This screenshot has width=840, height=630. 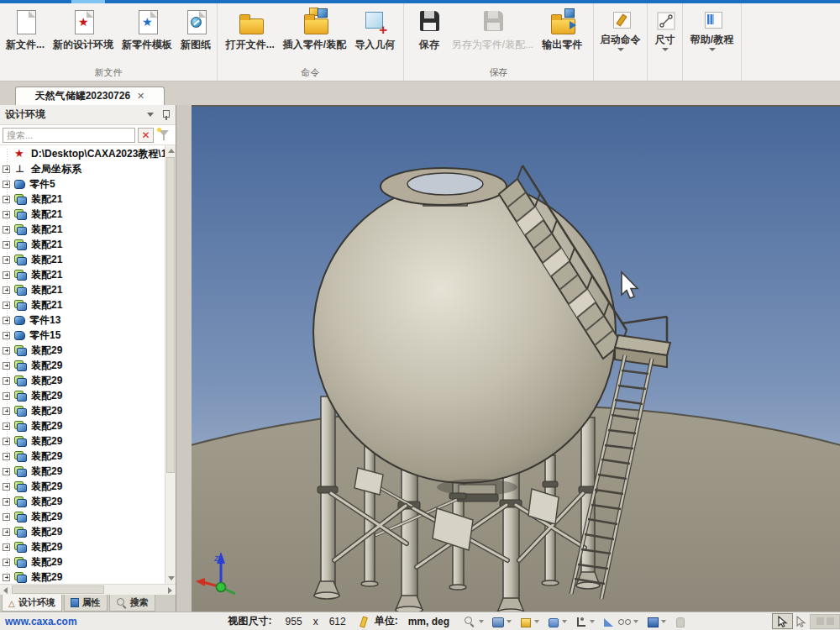 What do you see at coordinates (375, 29) in the screenshot?
I see `import-geometry-button: 导入几何` at bounding box center [375, 29].